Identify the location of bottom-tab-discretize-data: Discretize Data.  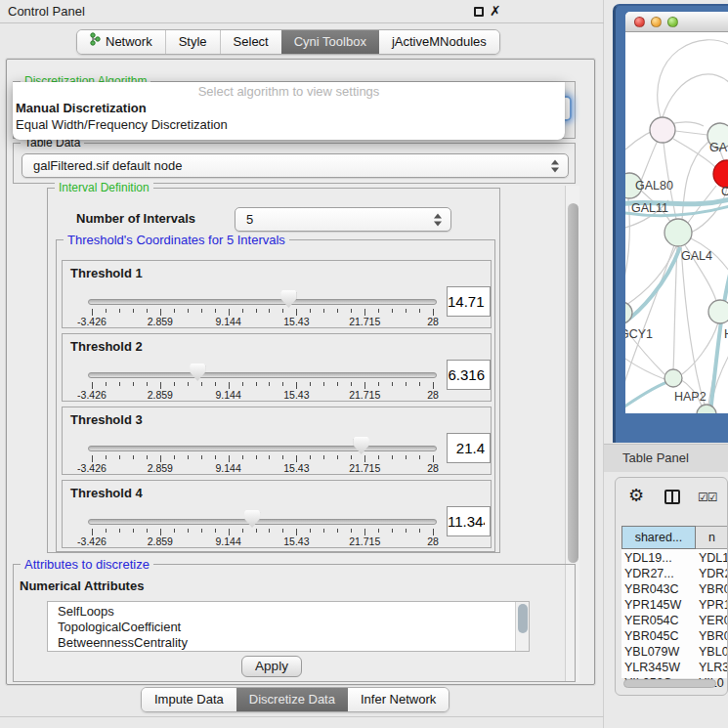
(292, 700).